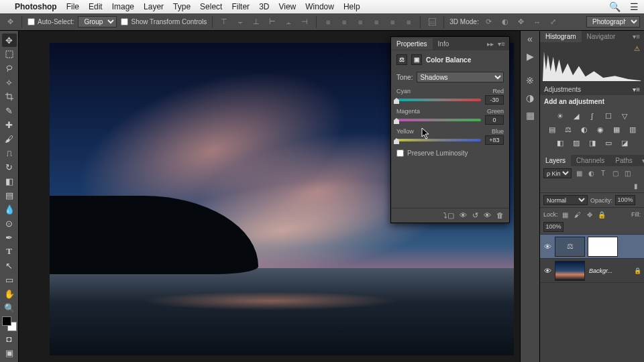 This screenshot has width=644, height=362. Describe the element at coordinates (9, 209) in the screenshot. I see `blur-tool: 💧` at that location.